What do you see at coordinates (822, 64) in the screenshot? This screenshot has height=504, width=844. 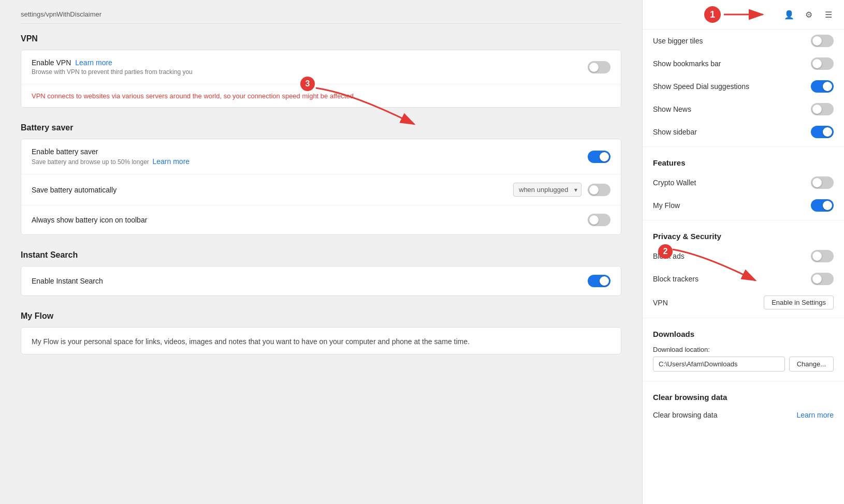 I see `show-bookmarks-toggle` at bounding box center [822, 64].